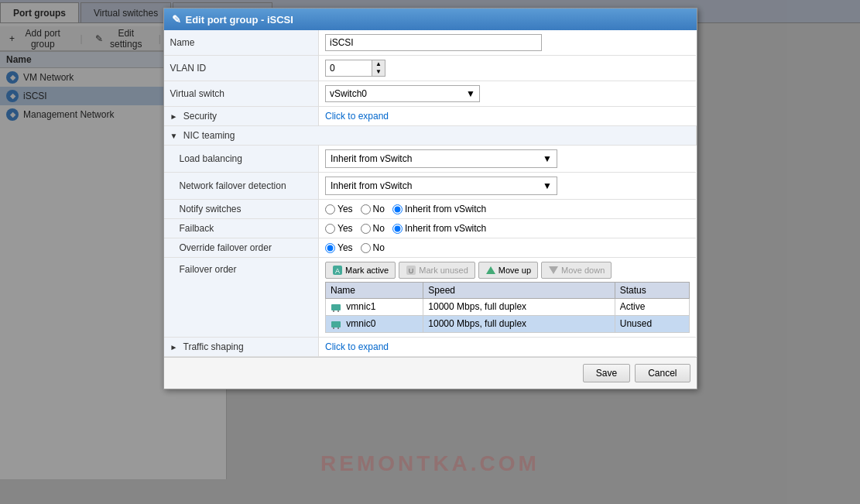  Describe the element at coordinates (379, 68) in the screenshot. I see `vlan-spin-buttons: ▲ ▼` at that location.